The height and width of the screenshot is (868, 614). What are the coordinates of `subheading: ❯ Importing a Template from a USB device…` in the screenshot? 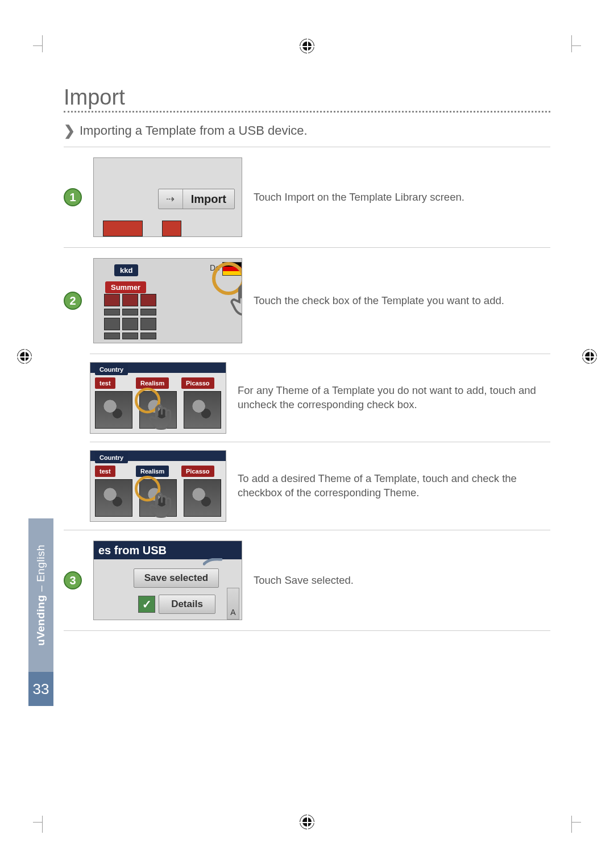 It's located at (307, 131).